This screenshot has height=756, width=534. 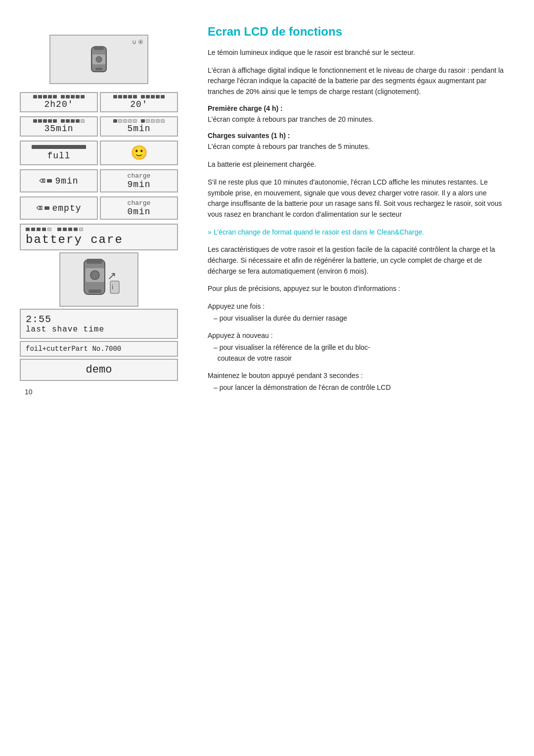 What do you see at coordinates (59, 181) in the screenshot?
I see `lcd-9min-plug: ⌫ 9min` at bounding box center [59, 181].